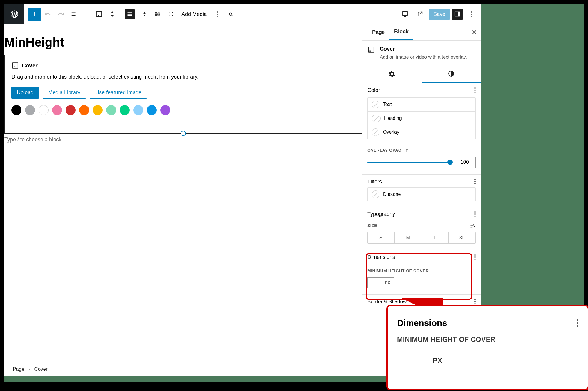 The image size is (588, 391). I want to click on block-placeholder: Type / to choose a block, so click(183, 139).